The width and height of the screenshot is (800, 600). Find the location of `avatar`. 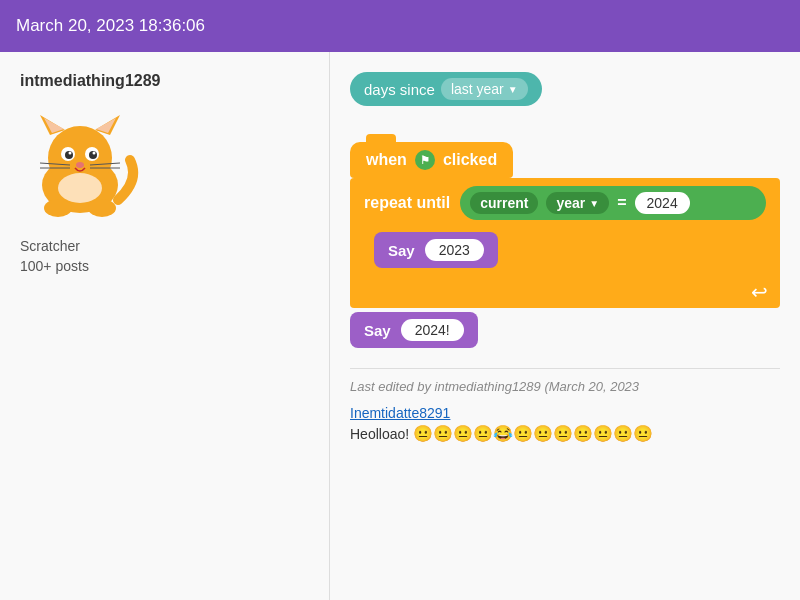

avatar is located at coordinates (80, 160).